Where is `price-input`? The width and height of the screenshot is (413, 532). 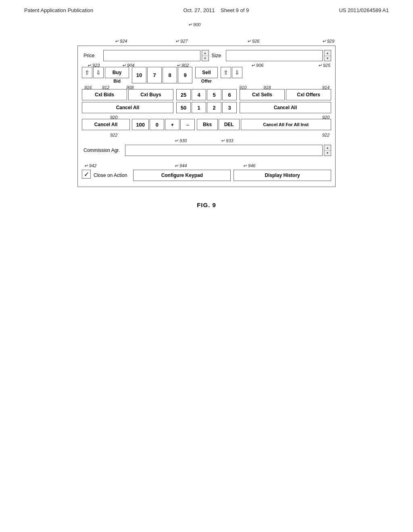 price-input is located at coordinates (152, 56).